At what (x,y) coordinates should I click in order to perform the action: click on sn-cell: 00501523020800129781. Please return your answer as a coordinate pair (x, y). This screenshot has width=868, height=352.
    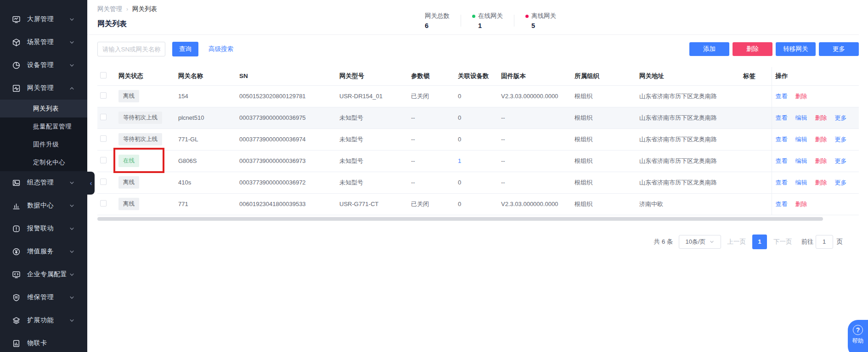
    Looking at the image, I should click on (286, 96).